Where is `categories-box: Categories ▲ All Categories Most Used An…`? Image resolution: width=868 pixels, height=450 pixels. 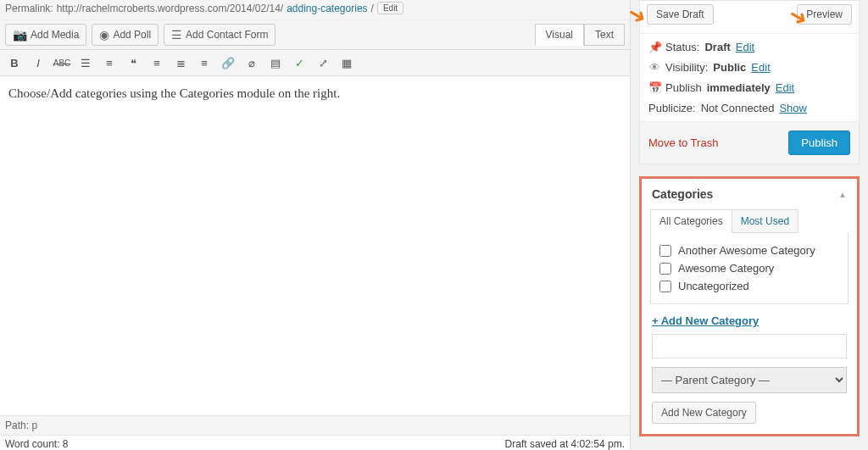
categories-box: Categories ▲ All Categories Most Used An… is located at coordinates (749, 307).